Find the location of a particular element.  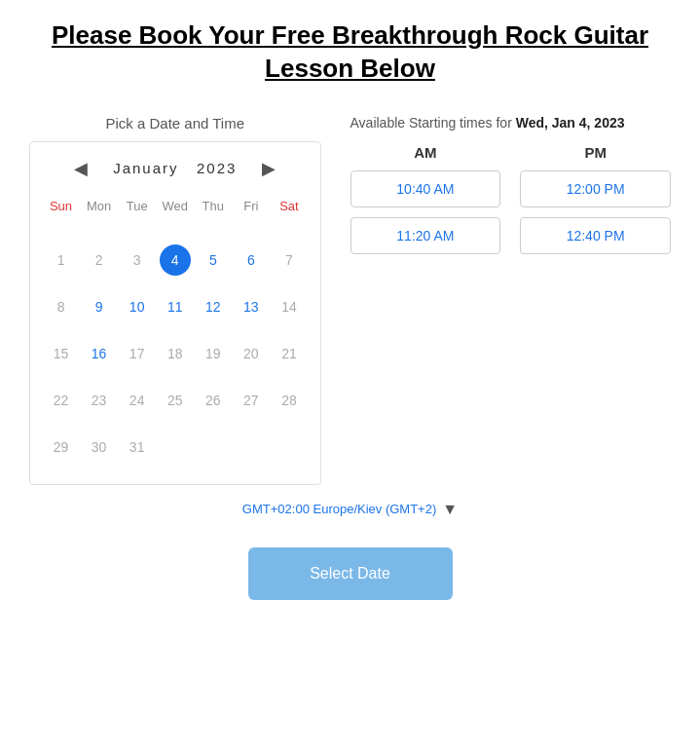

cal-header-fri: Fri is located at coordinates (251, 208).